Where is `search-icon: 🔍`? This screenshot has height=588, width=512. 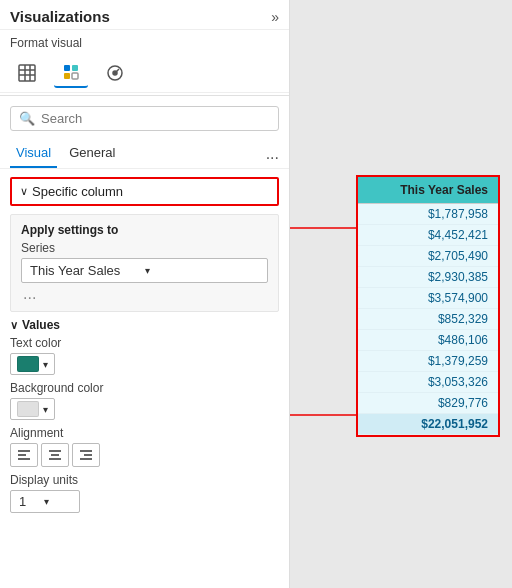 search-icon: 🔍 is located at coordinates (27, 118).